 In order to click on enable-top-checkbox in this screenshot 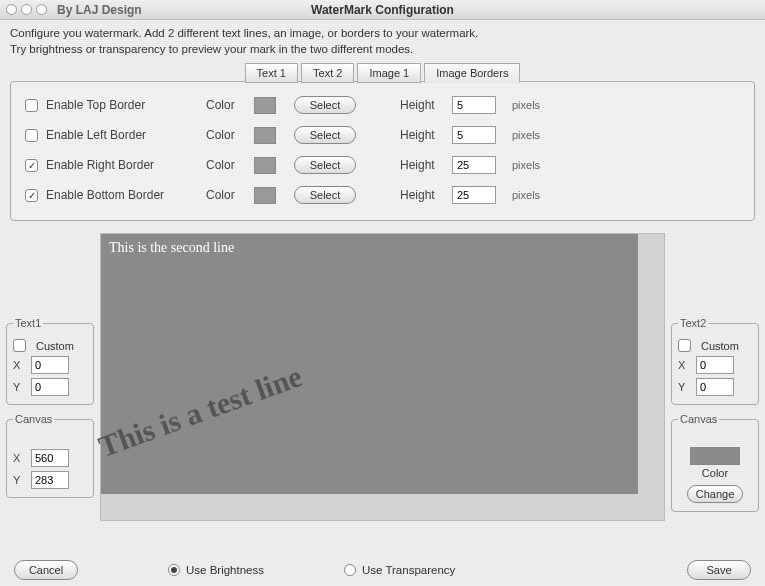, I will do `click(32, 106)`.